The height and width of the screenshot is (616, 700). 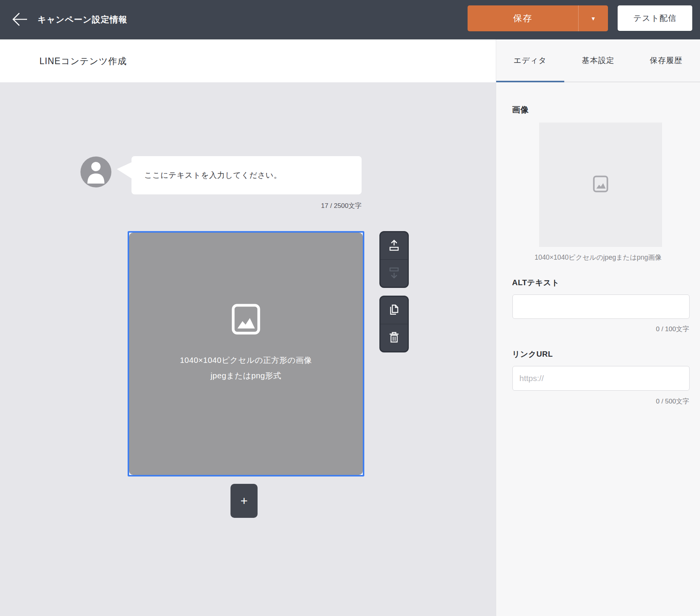 I want to click on sidebar-tabs: エディタ 基本設定 保存履歴, so click(x=598, y=61).